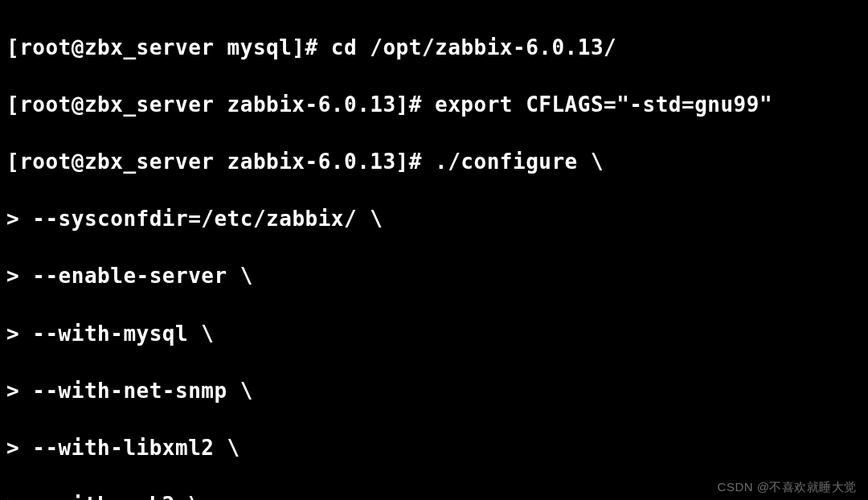 Image resolution: width=868 pixels, height=500 pixels. I want to click on configure-option: --with-mysql \, so click(123, 334).